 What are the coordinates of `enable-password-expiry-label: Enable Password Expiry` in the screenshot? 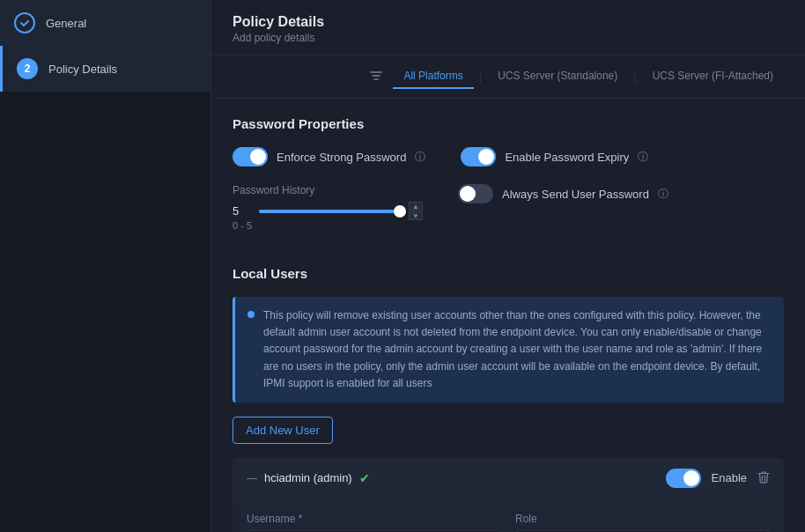 It's located at (567, 157).